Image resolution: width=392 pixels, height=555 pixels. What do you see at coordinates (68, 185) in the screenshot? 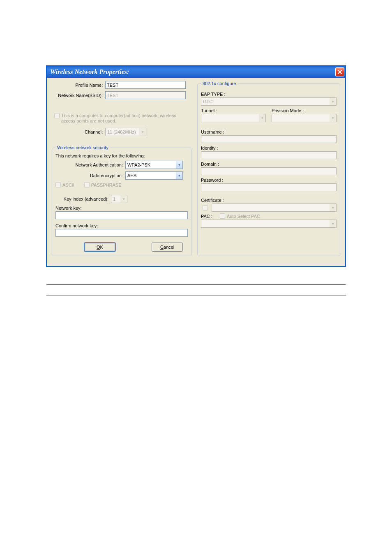
I see `ascii-label: ASCII` at bounding box center [68, 185].